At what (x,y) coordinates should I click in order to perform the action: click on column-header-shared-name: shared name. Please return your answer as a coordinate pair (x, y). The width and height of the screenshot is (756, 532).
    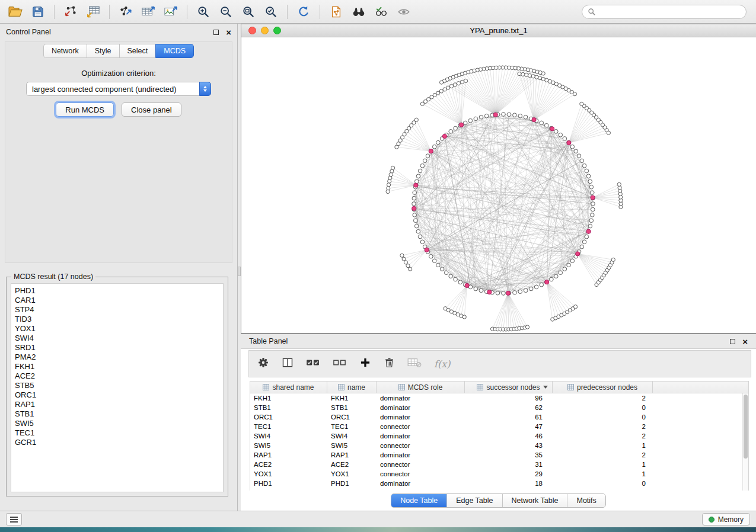
    Looking at the image, I should click on (289, 387).